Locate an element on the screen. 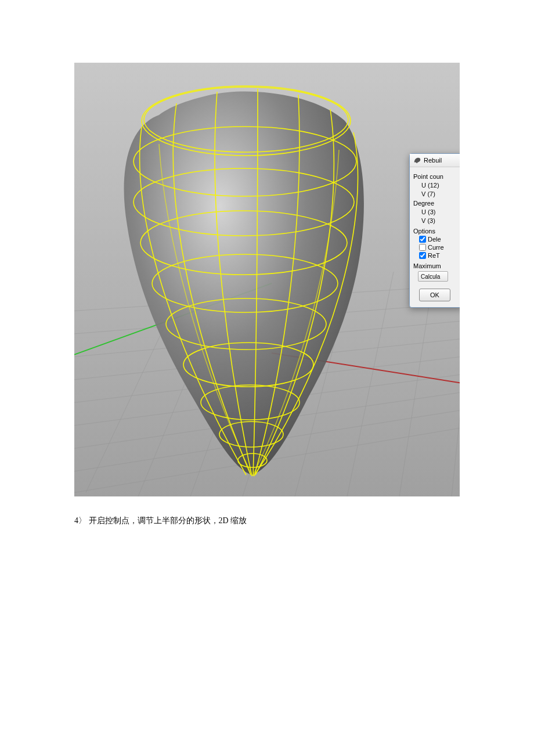 The image size is (534, 756). rhino-icon is located at coordinates (417, 160).